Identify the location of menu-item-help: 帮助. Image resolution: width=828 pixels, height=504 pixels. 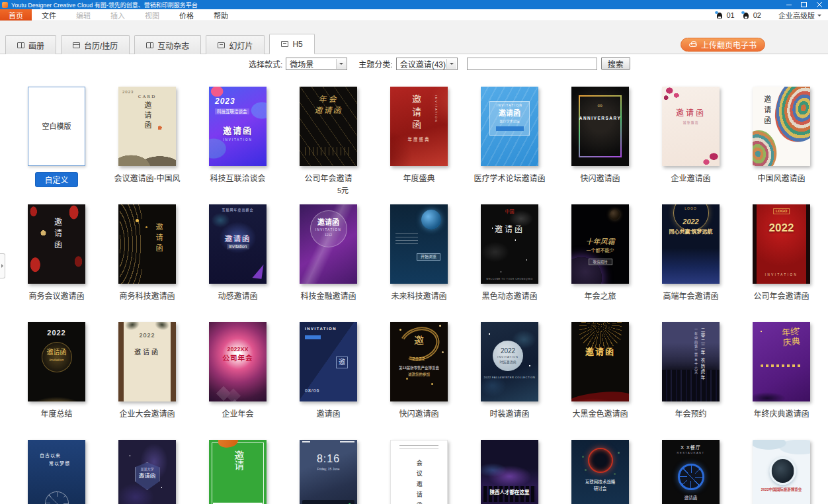
(221, 15).